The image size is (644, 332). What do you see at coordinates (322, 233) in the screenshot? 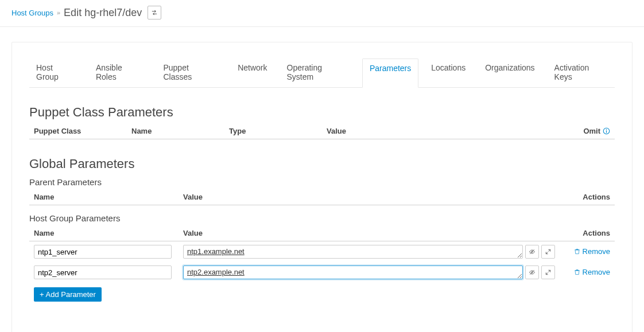
I see `hg-params-header: Name Value Actions` at bounding box center [322, 233].